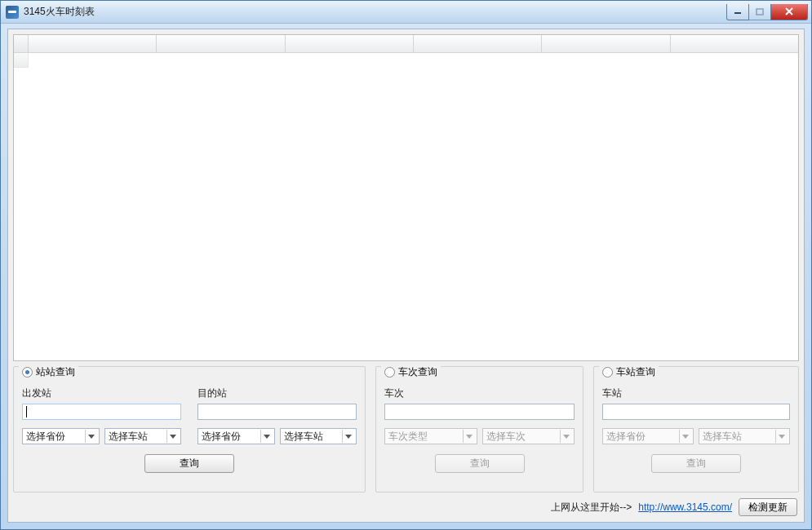  What do you see at coordinates (628, 372) in the screenshot?
I see `station-legend: 车站查询` at bounding box center [628, 372].